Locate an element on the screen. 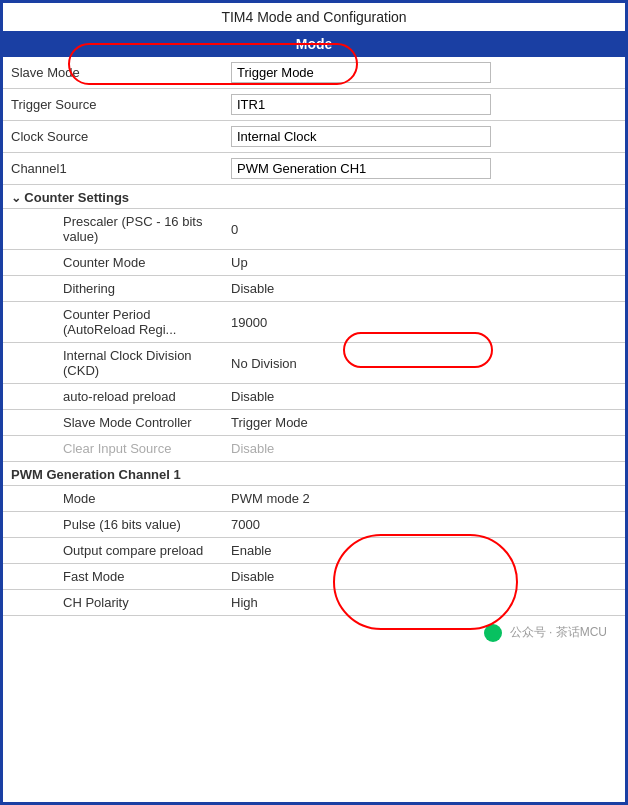 The height and width of the screenshot is (805, 628). prescaler-value: 0 is located at coordinates (424, 230).